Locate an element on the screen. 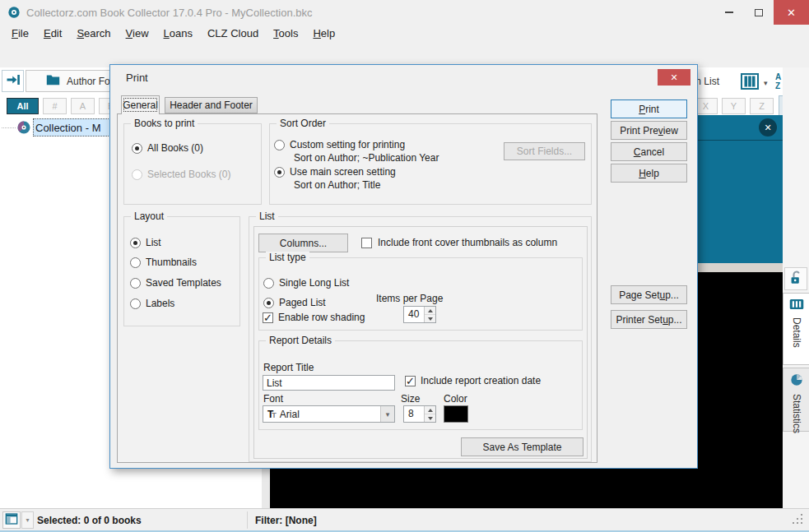 This screenshot has height=532, width=809. menu-view: View is located at coordinates (137, 34).